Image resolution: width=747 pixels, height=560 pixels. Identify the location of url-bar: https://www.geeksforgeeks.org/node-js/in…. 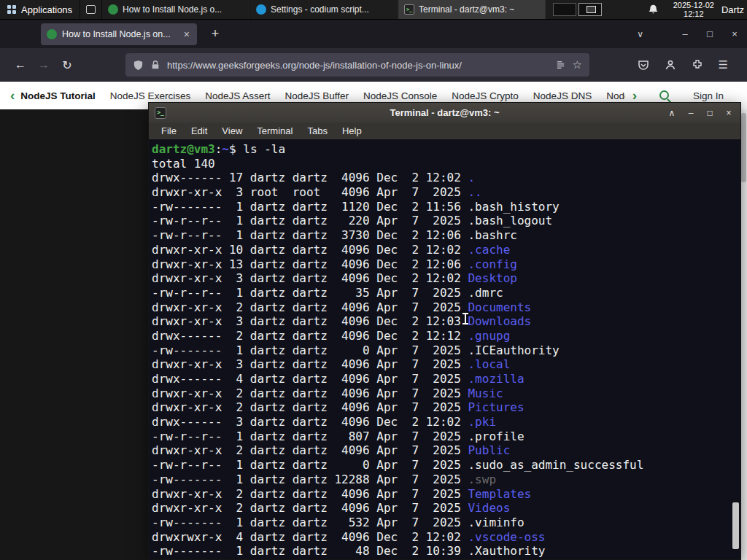
(357, 65).